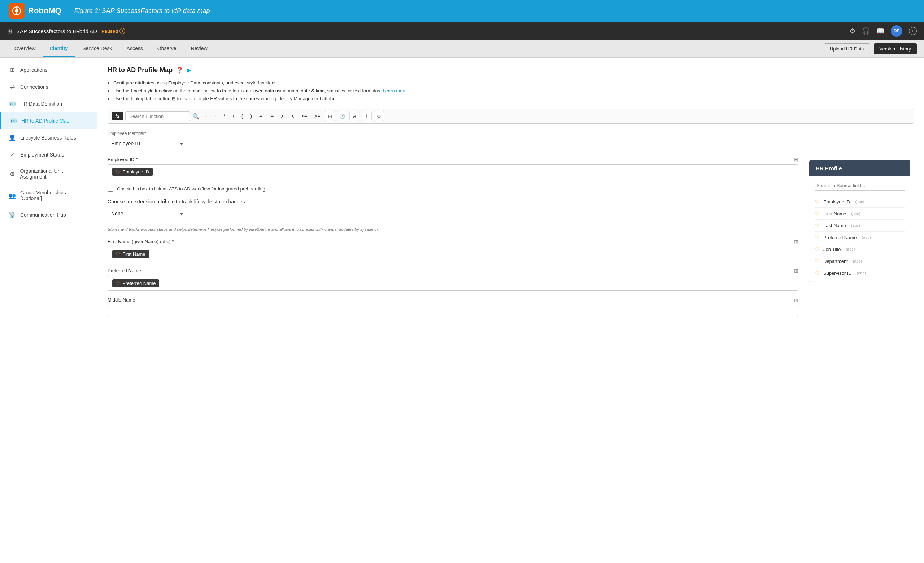 The image size is (924, 563). Describe the element at coordinates (847, 49) in the screenshot. I see `upload-hr-data-button: Upload HR Data` at that location.